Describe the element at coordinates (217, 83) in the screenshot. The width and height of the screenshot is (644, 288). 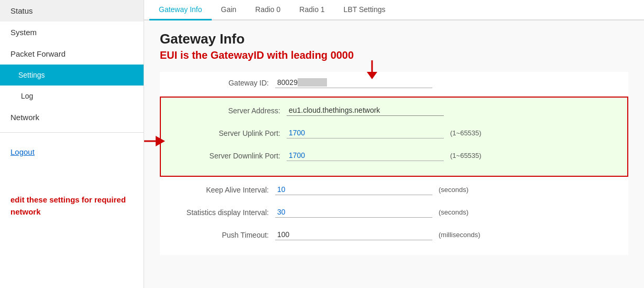
I see `gateway-id-label: Gateway ID:` at that location.